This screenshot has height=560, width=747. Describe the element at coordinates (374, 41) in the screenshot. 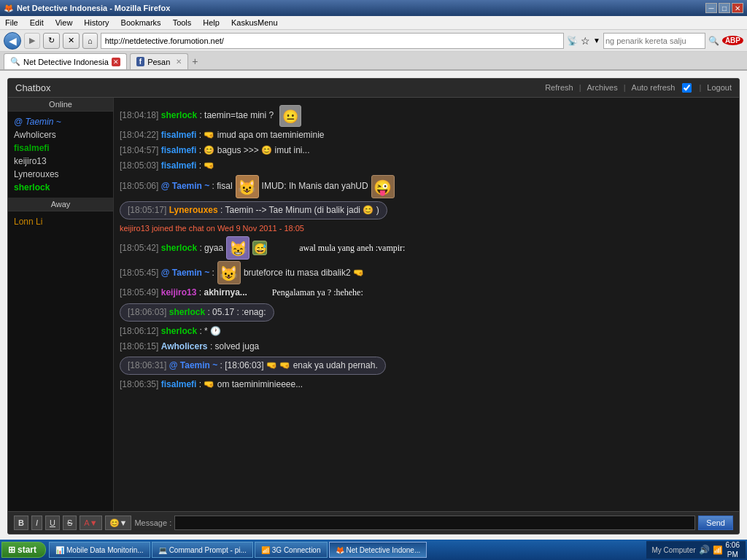

I see `nav-bar: ◀ ▶ ↻ ✕ ⌂ 📡 ☆ ▼ 🔍 ABP` at that location.